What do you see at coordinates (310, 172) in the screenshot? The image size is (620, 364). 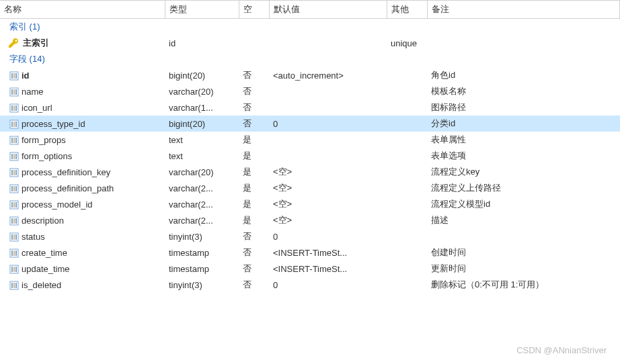 I see `table-row: process_definition_keyvarchar(20)是<空>流程定…` at bounding box center [310, 172].